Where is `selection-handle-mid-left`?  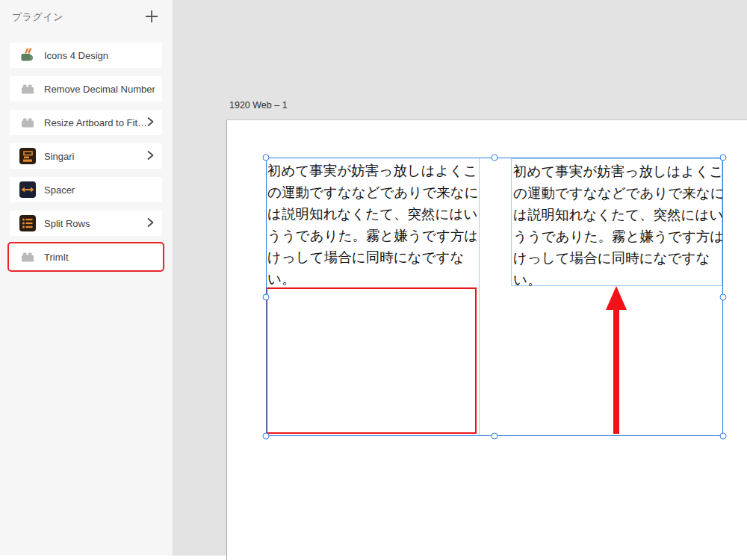
selection-handle-mid-left is located at coordinates (266, 297).